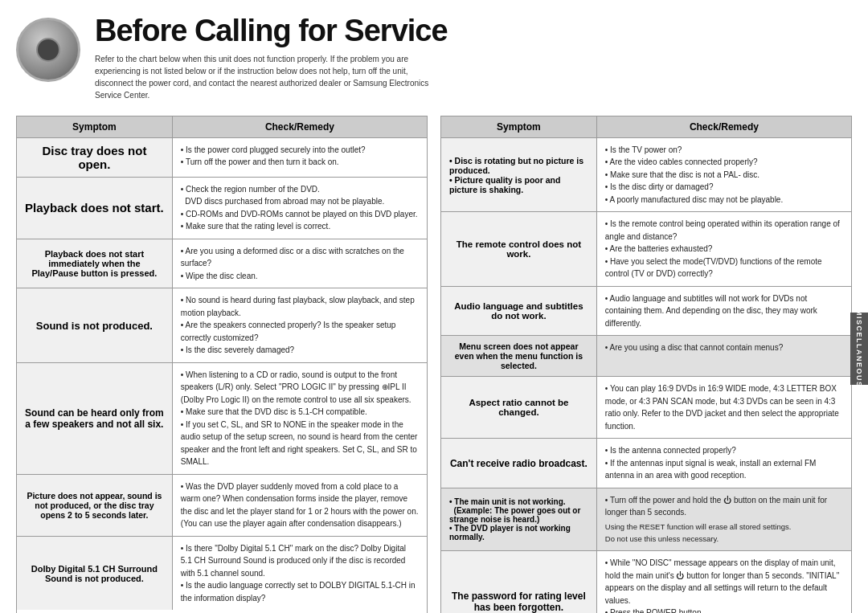  Describe the element at coordinates (724, 356) in the screenshot. I see `remedy-cell: Are you using a disc that cannot contain…` at that location.